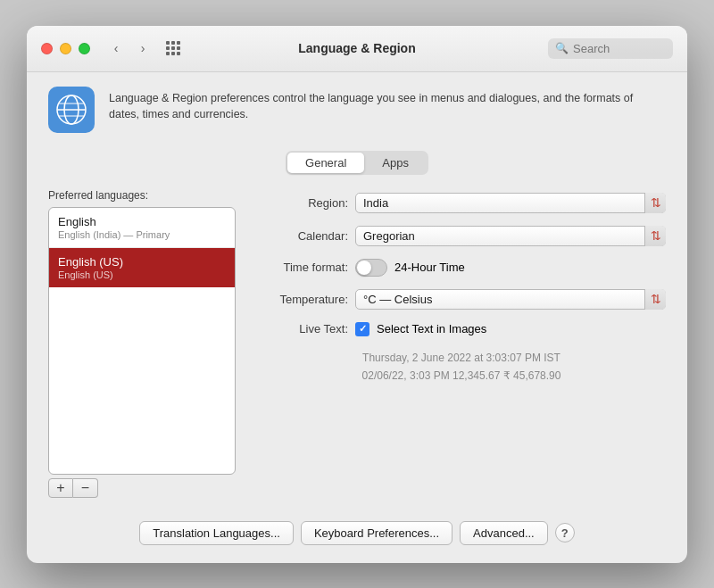 This screenshot has height=588, width=714. Describe the element at coordinates (461, 376) in the screenshot. I see `preview-line2: 02/06/22, 3:03 PM 12,345.67 ₹ 45,678.90` at that location.